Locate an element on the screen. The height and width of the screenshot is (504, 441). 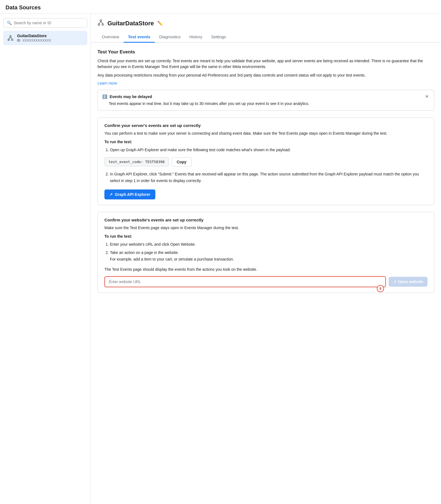
tabs-bar: Overview Test events Diagnostics History… is located at coordinates (266, 37).